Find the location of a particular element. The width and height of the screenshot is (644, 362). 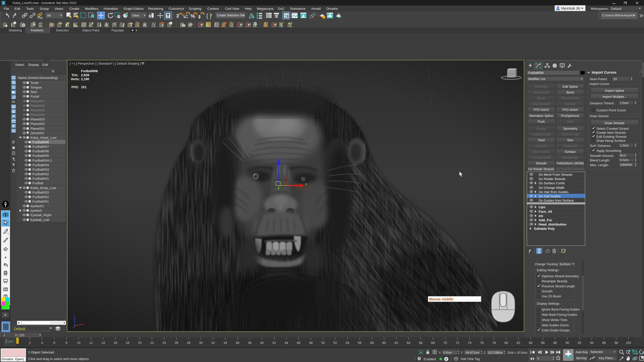

svg-text: 30 is located at coordinates (201, 343).